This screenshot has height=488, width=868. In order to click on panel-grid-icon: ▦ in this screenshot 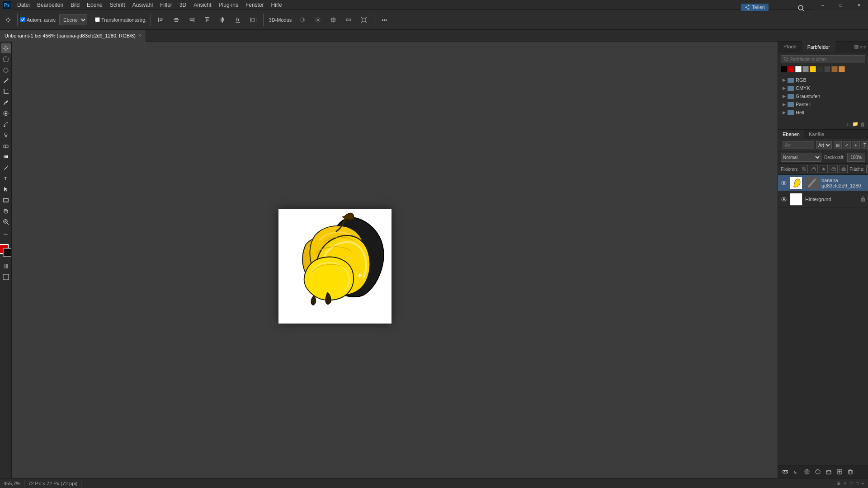, I will do `click(856, 47)`.